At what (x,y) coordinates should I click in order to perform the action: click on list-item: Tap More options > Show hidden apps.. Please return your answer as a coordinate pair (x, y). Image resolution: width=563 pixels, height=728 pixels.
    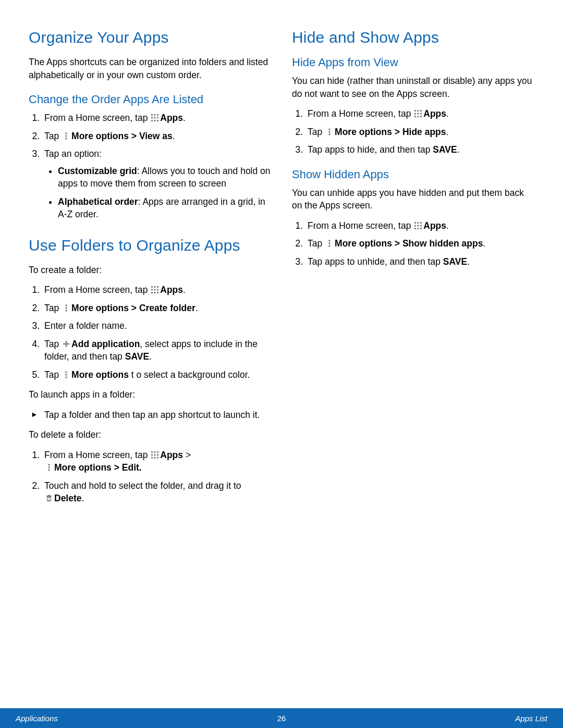
    Looking at the image, I should click on (420, 244).